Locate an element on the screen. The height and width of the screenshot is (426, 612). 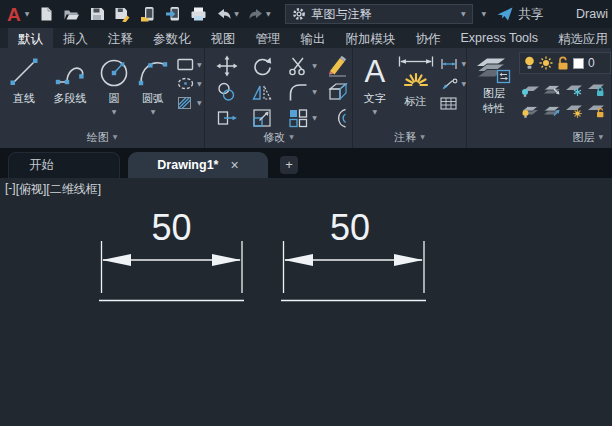
explode-button is located at coordinates (338, 92).